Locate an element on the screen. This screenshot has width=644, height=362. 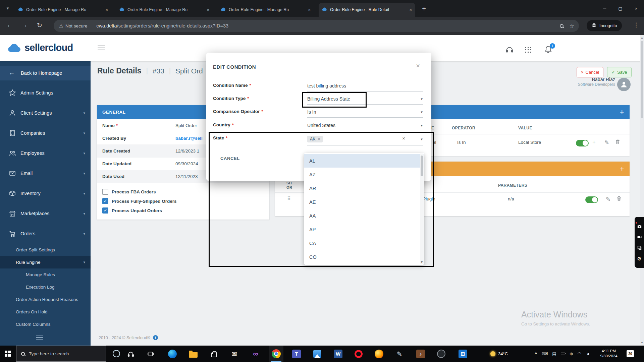
condition-name-input: test billing address is located at coordinates (365, 86).